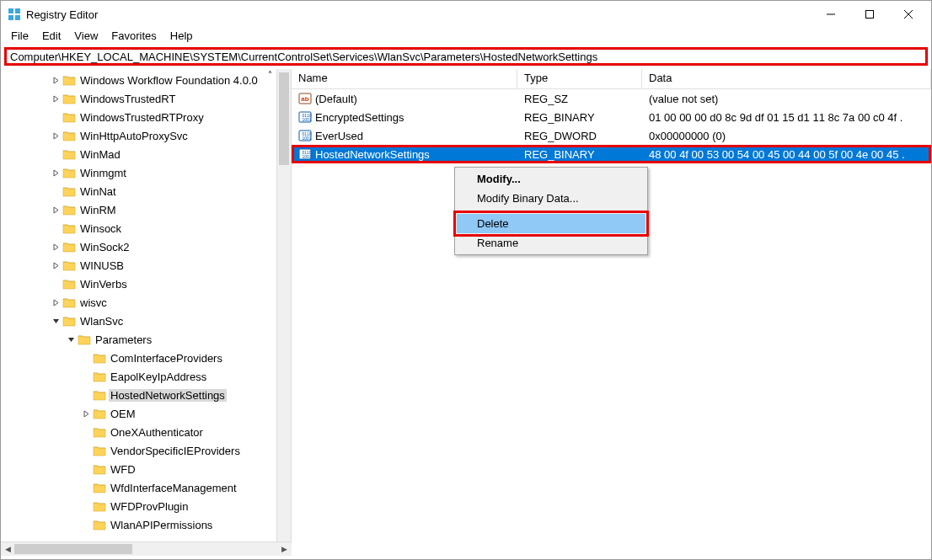  What do you see at coordinates (404, 79) in the screenshot?
I see `column-name: Name` at bounding box center [404, 79].